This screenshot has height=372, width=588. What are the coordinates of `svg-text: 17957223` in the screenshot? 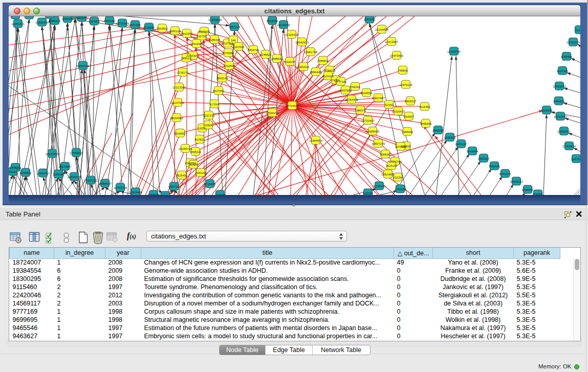 It's located at (91, 181).